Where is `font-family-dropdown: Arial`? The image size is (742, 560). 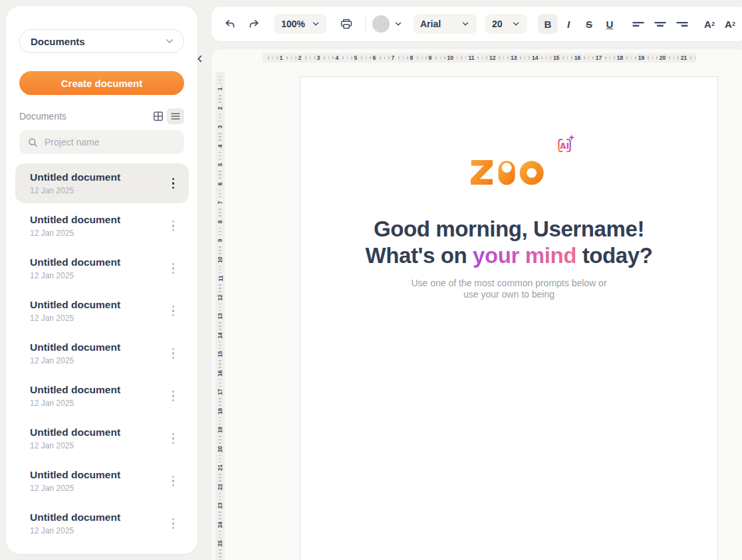 font-family-dropdown: Arial is located at coordinates (445, 24).